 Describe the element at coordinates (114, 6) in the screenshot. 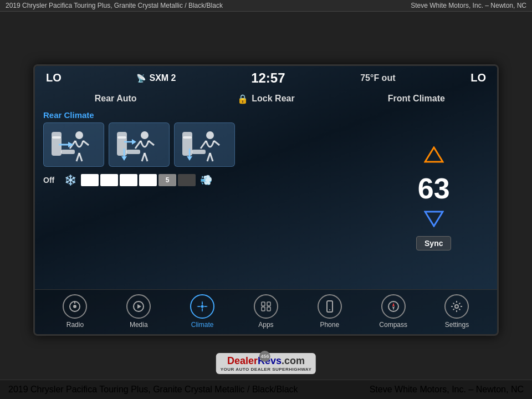

I see `top-bar-left: 2019 Chrysler Pacifica Touring Plus, Gra…` at that location.